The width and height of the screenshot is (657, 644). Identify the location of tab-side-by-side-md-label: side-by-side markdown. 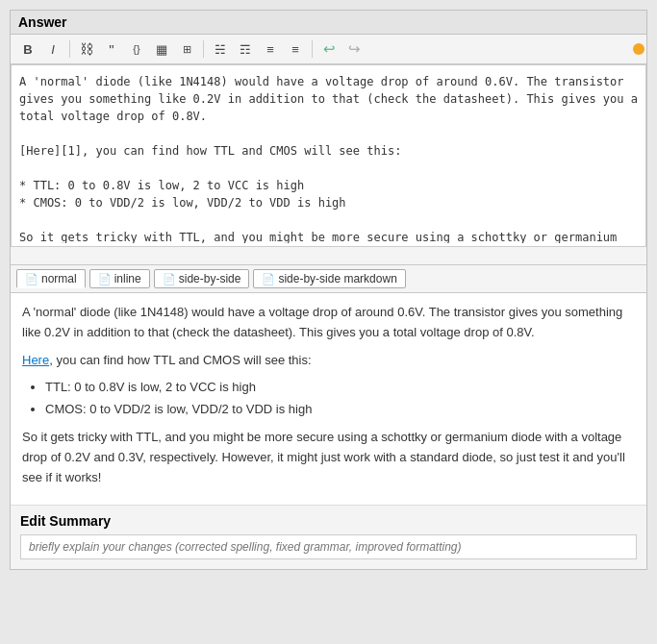
(337, 279).